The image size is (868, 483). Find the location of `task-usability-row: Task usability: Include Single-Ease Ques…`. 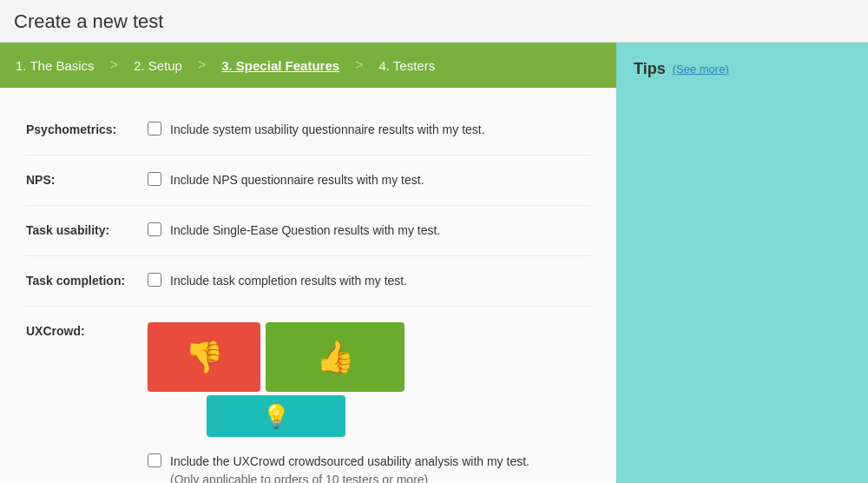

task-usability-row: Task usability: Include Single-Ease Ques… is located at coordinates (308, 231).